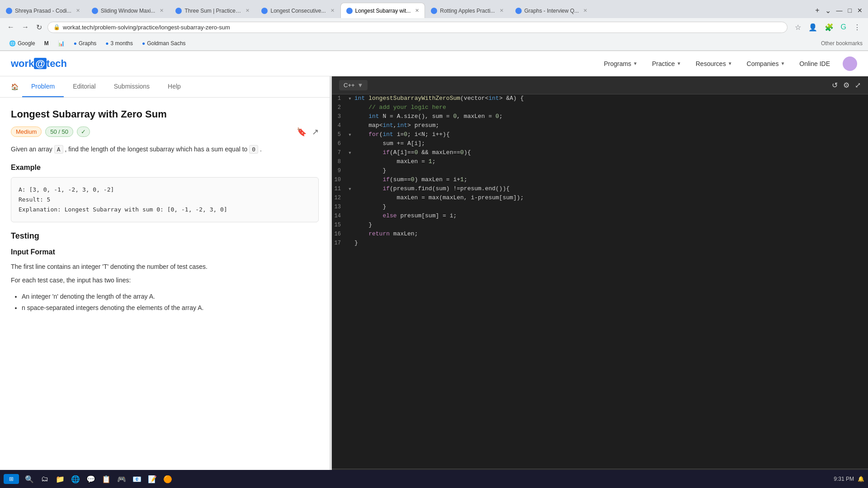 This screenshot has width=868, height=488. What do you see at coordinates (128, 10) in the screenshot?
I see `tab-sliding: Sliding Window Maxi... ✕` at bounding box center [128, 10].